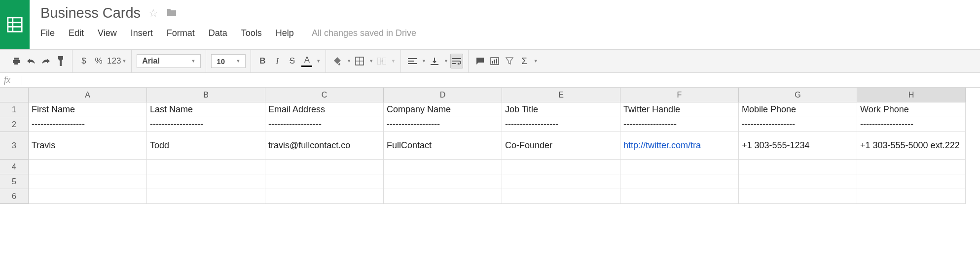 The width and height of the screenshot is (980, 263). I want to click on row-header: 5, so click(14, 182).